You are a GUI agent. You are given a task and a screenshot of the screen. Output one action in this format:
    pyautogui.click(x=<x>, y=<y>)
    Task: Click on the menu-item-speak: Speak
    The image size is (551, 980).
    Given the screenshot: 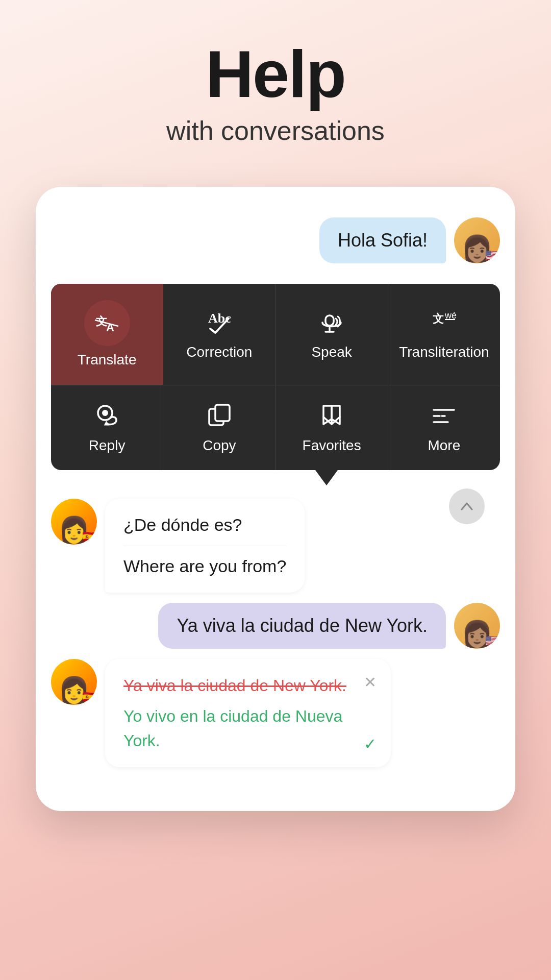 What is the action you would take?
    pyautogui.click(x=332, y=334)
    